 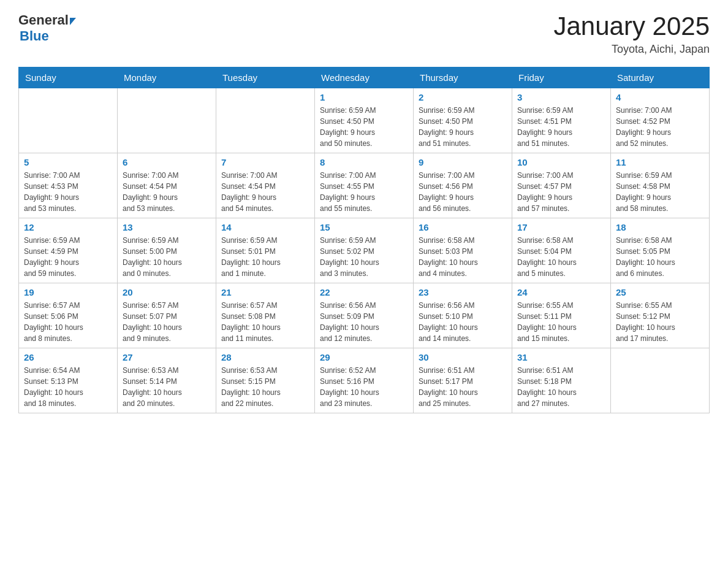 What do you see at coordinates (661, 251) in the screenshot?
I see `calendar-cell: 18Sunrise: 6:58 AM Sunset: 5:05 PM Dayli…` at bounding box center [661, 251].